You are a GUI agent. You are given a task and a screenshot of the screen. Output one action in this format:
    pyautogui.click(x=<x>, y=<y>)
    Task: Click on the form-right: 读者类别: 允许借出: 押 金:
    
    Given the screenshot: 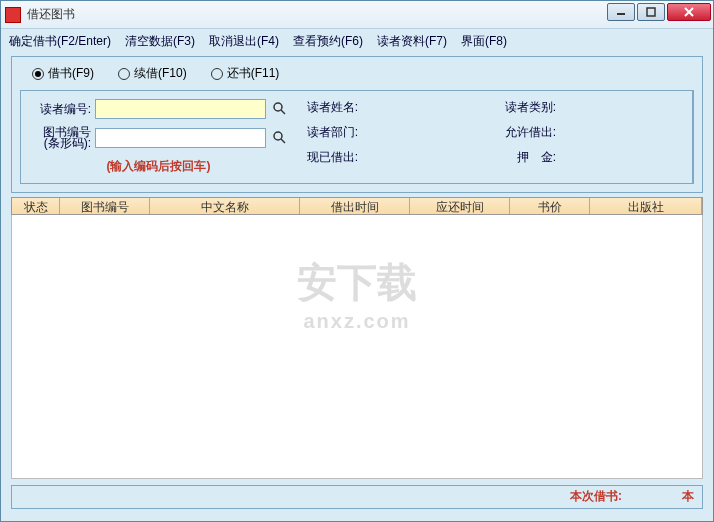 What is the action you would take?
    pyautogui.click(x=589, y=137)
    